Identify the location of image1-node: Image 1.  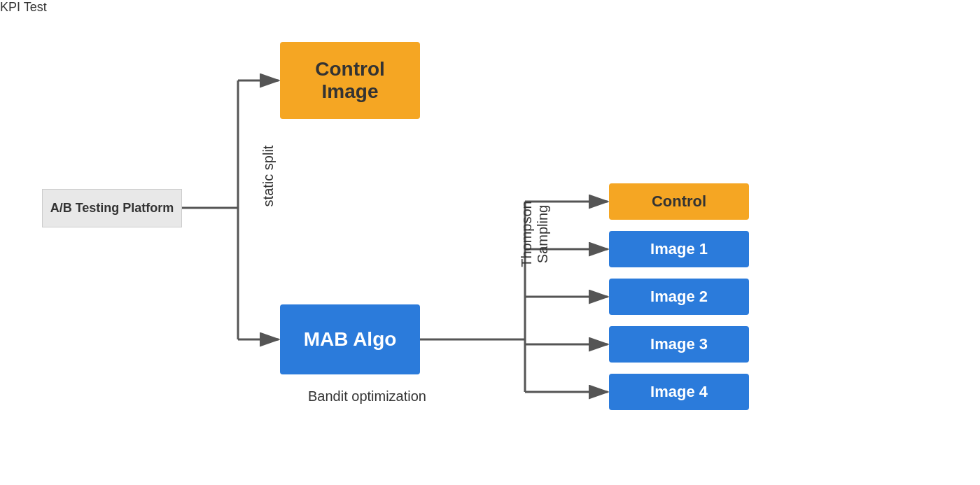
(679, 249).